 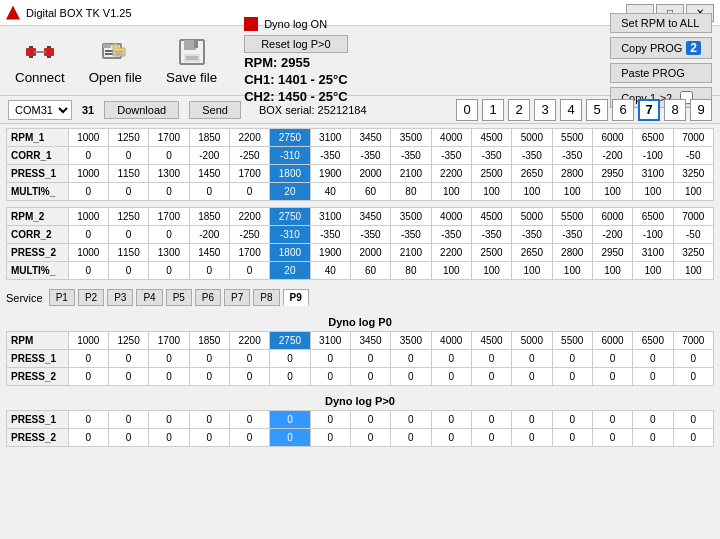 What do you see at coordinates (192, 60) in the screenshot?
I see `save-file-button: Save file` at bounding box center [192, 60].